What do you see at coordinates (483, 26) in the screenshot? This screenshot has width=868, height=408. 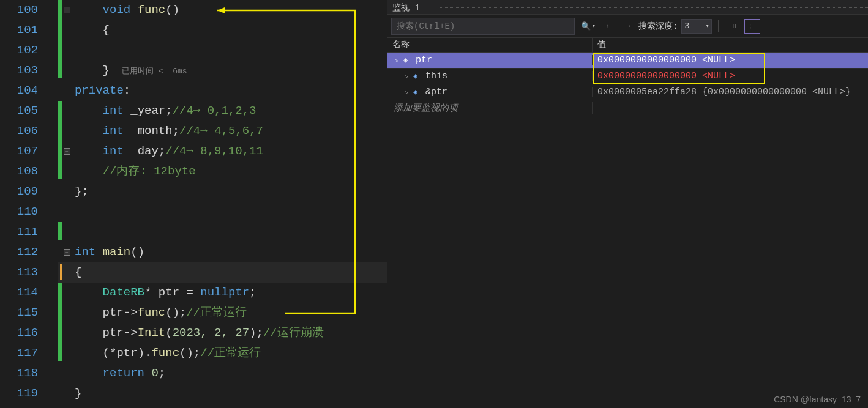 I see `search-input` at bounding box center [483, 26].